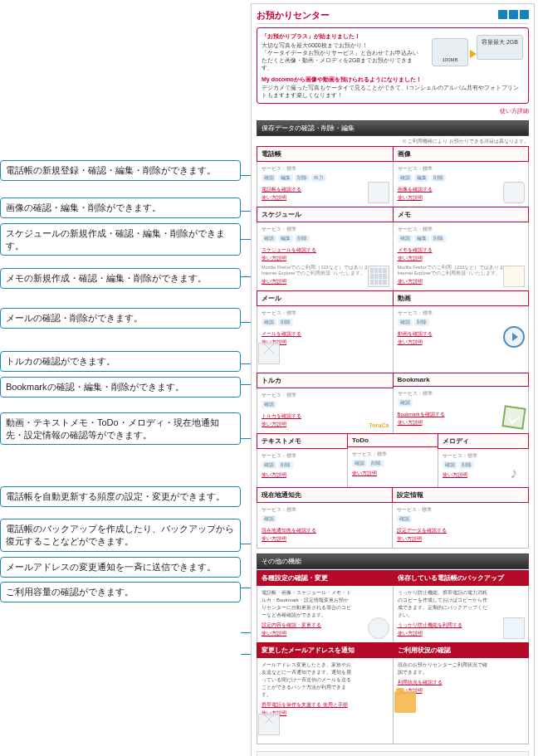 Image resolution: width=538 pixels, height=756 pixels. I want to click on callout-text: 画像の確認・編集・削除ができます。, so click(83, 207).